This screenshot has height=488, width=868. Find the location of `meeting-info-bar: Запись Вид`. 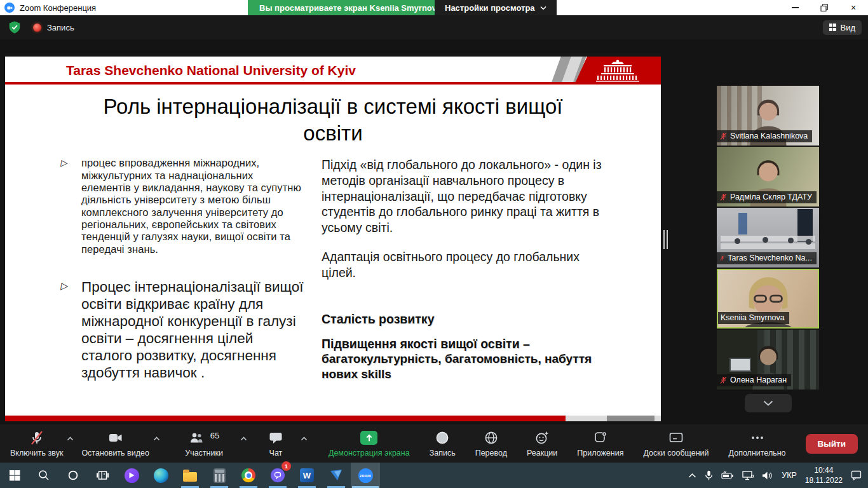

meeting-info-bar: Запись Вид is located at coordinates (434, 27).